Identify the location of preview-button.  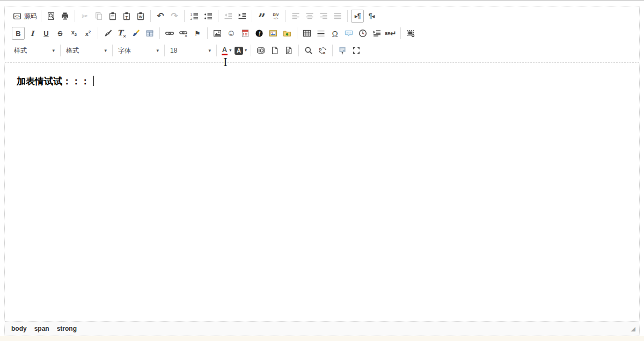
(51, 16).